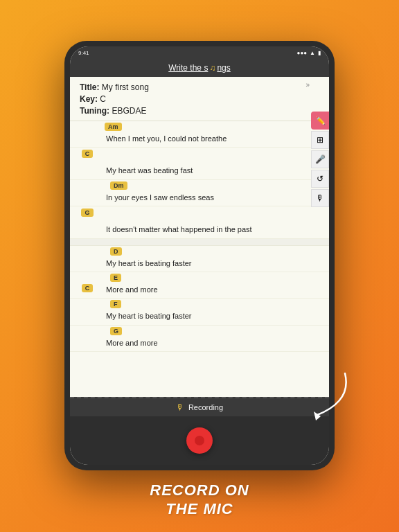 This screenshot has width=399, height=532. What do you see at coordinates (200, 441) in the screenshot?
I see `bottom-recording` at bounding box center [200, 441].